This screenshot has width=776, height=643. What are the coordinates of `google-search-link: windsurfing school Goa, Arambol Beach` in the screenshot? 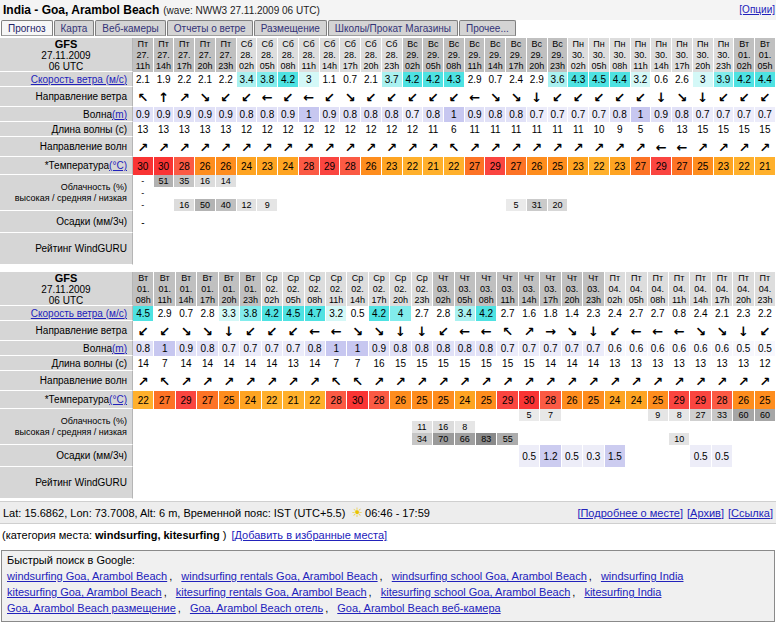 It's located at (490, 576).